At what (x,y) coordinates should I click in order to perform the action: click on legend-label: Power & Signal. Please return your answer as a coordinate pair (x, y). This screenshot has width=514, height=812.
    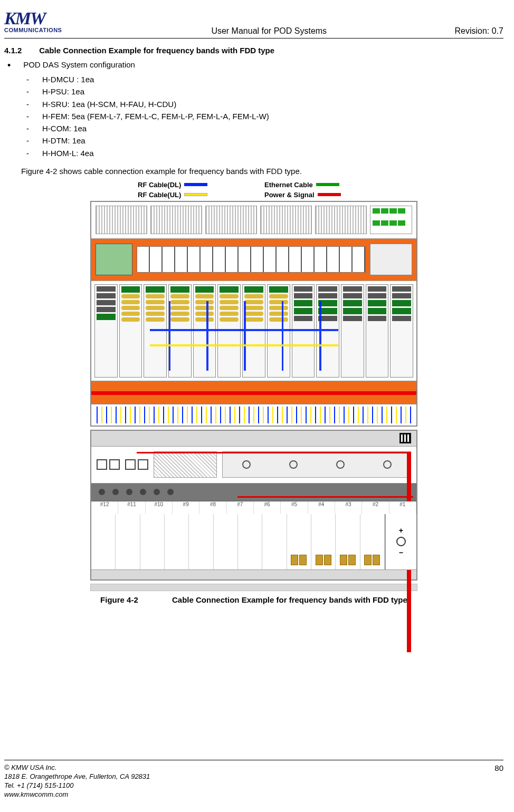
    Looking at the image, I should click on (289, 195).